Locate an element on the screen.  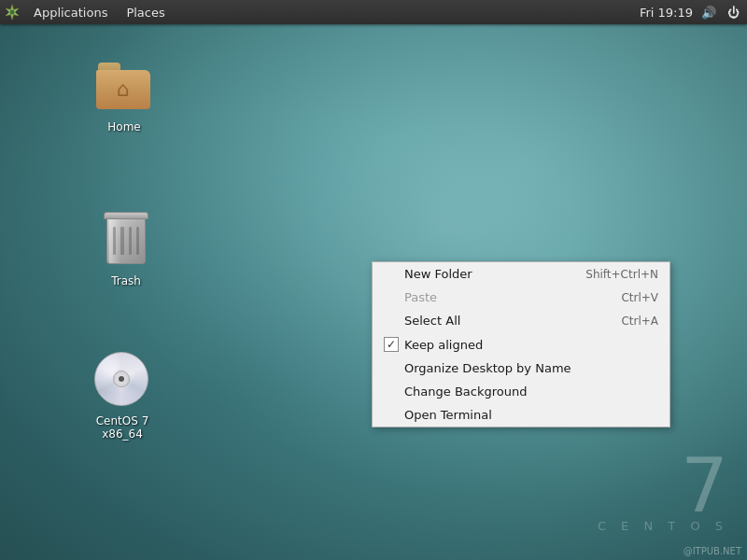
context-menu-item-new-folder: New Folder Shift+Ctrl+N is located at coordinates (521, 274).